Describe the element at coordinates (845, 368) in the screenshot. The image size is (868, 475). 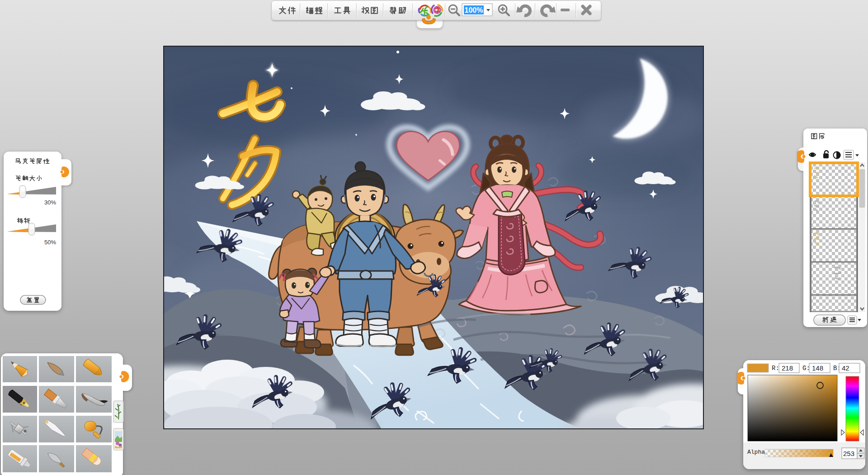
I see `svg-text: 42` at that location.